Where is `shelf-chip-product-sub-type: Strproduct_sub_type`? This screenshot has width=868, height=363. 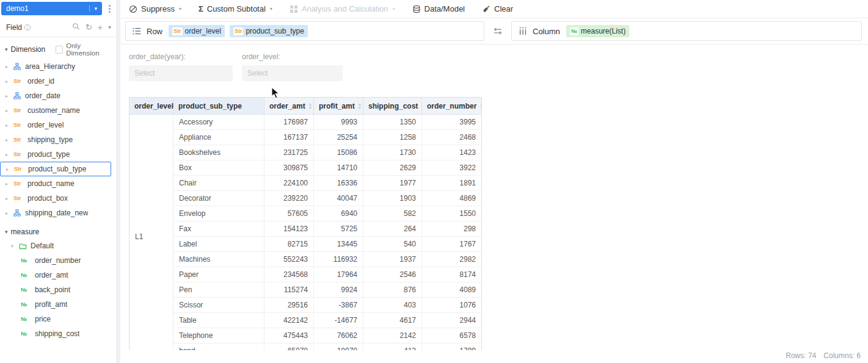 shelf-chip-product-sub-type: Strproduct_sub_type is located at coordinates (269, 31).